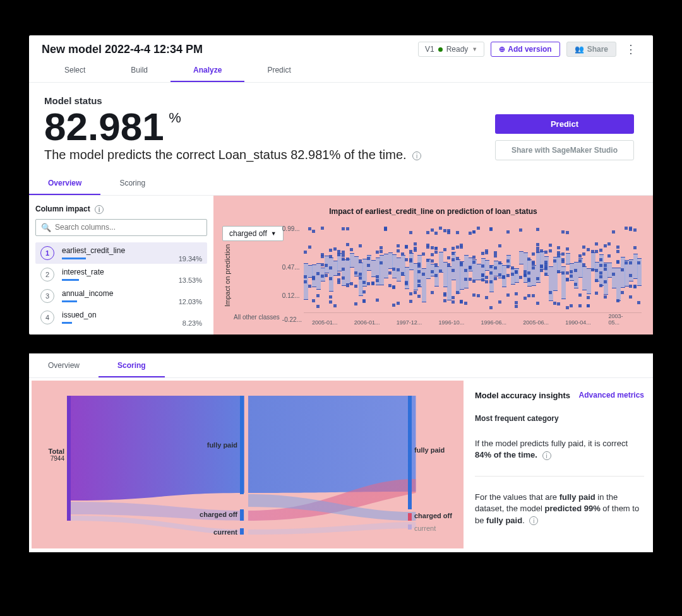 This screenshot has width=682, height=616. I want to click on impact-scatter-plot: 0.99... 0.47... 0.12... -0.22... 2005-01…, so click(464, 275).